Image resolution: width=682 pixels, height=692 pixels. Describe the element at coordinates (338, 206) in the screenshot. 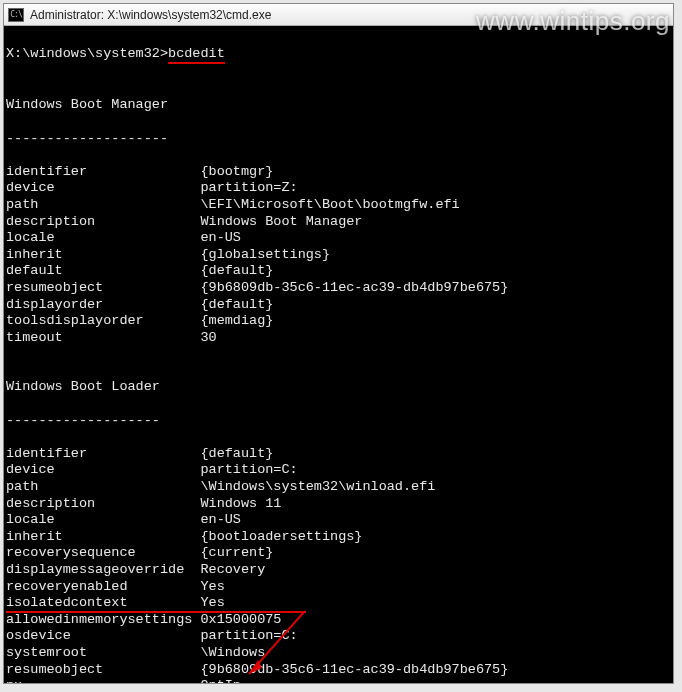

I see `output-line: path \EFI\Microsoft\Boot\bootmgfw.efi` at that location.